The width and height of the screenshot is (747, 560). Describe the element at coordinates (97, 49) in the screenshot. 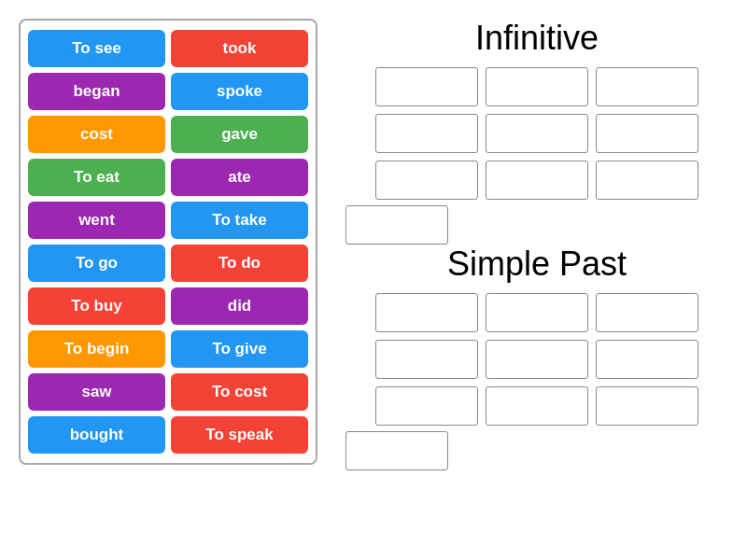

I see `word-tile-to-see: To see` at that location.